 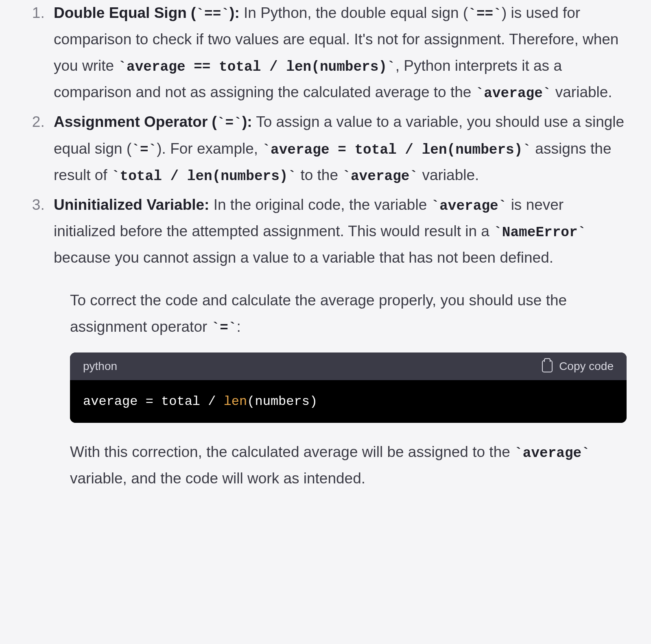 What do you see at coordinates (578, 366) in the screenshot?
I see `copy-code-button: Copy code` at bounding box center [578, 366].